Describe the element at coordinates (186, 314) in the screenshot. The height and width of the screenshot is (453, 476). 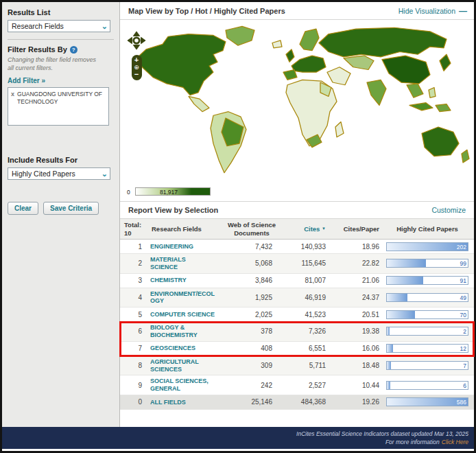
I see `field-link: COMPUTER SCIENCE` at that location.